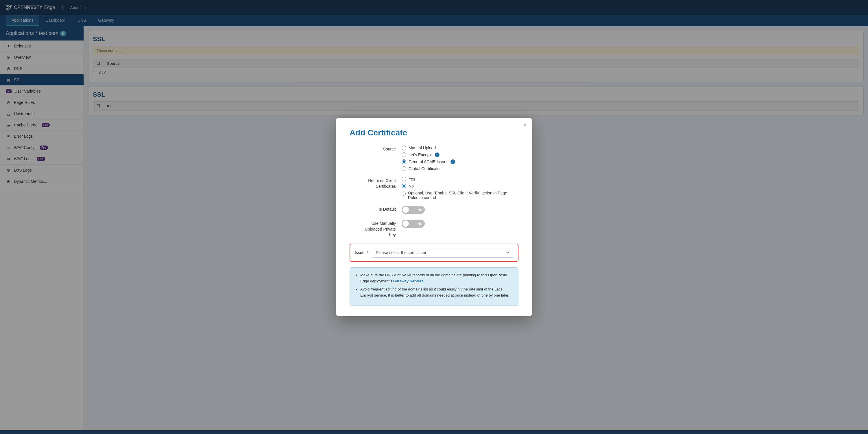 This screenshot has width=868, height=434. What do you see at coordinates (460, 188) in the screenshot?
I see `client-cert-options: Yes No Optional, Use "Enable SSL Client …` at bounding box center [460, 188].